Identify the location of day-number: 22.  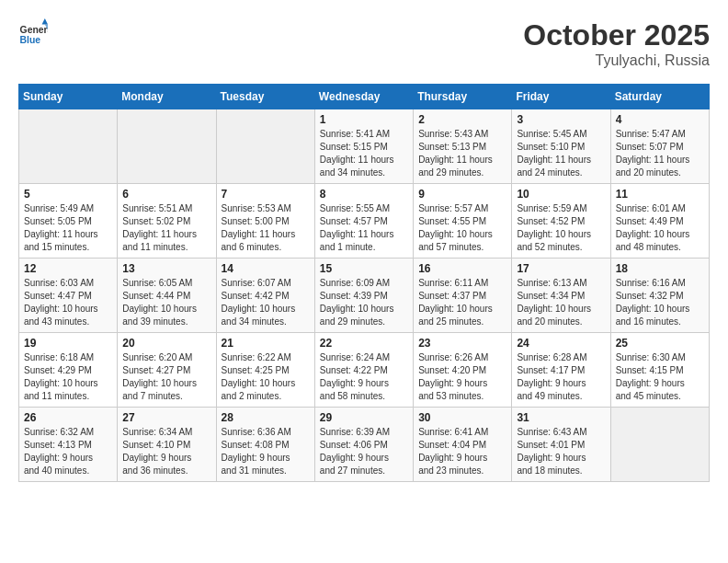
(364, 343).